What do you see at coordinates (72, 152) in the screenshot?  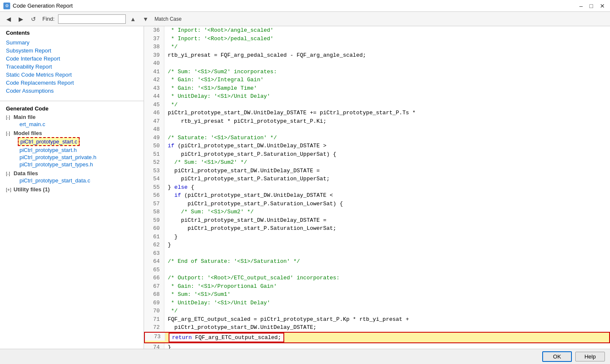 I see `model-file-children: piCtrl_prototype_start.c piCtrl_prototyp…` at bounding box center [72, 152].